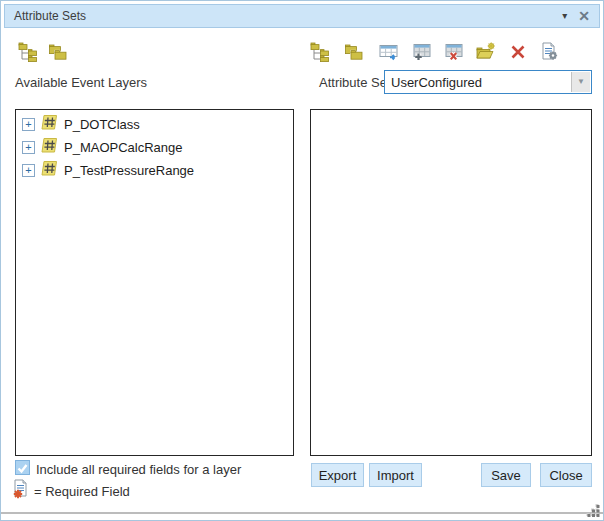 The width and height of the screenshot is (604, 521). Describe the element at coordinates (581, 82) in the screenshot. I see `chevron-down-icon: ▼` at that location.